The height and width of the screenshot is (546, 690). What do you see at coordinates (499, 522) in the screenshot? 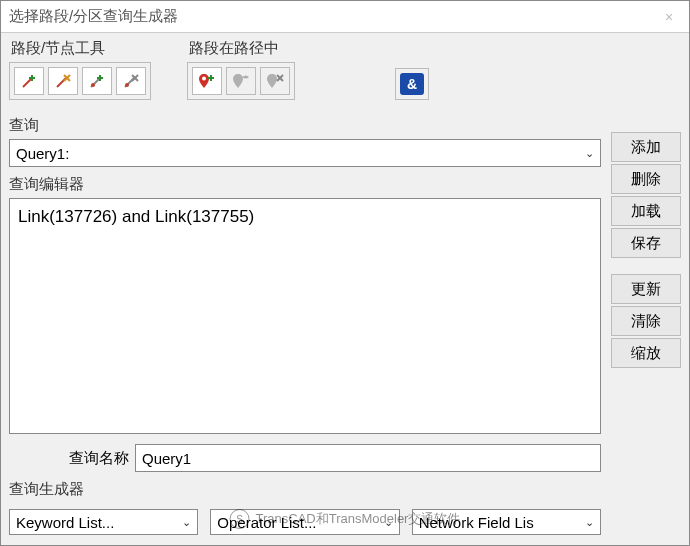
I see `field-select-value: Network Field Lis` at bounding box center [499, 522].